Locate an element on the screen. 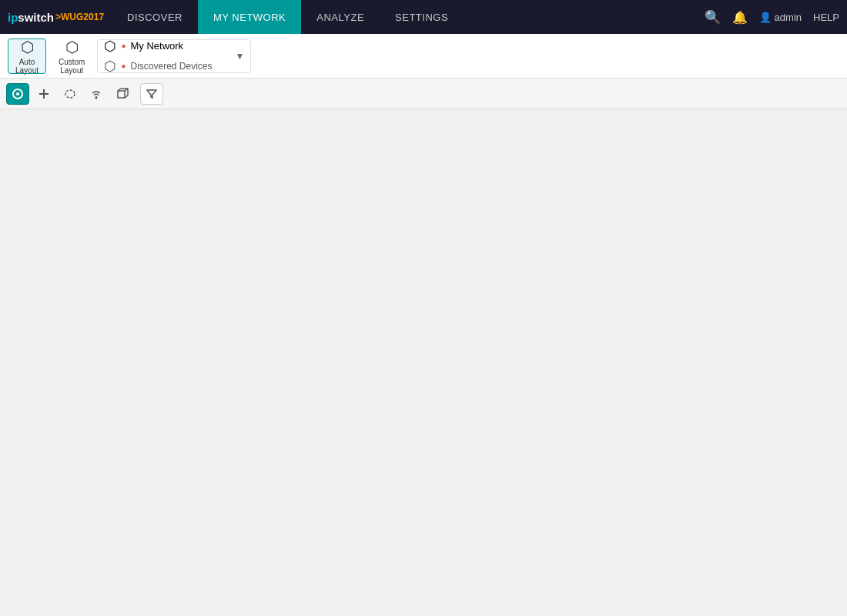 The image size is (847, 616). main-nav: DISCOVER MY NETWORK ANALYZE SETTINGS is located at coordinates (408, 17).